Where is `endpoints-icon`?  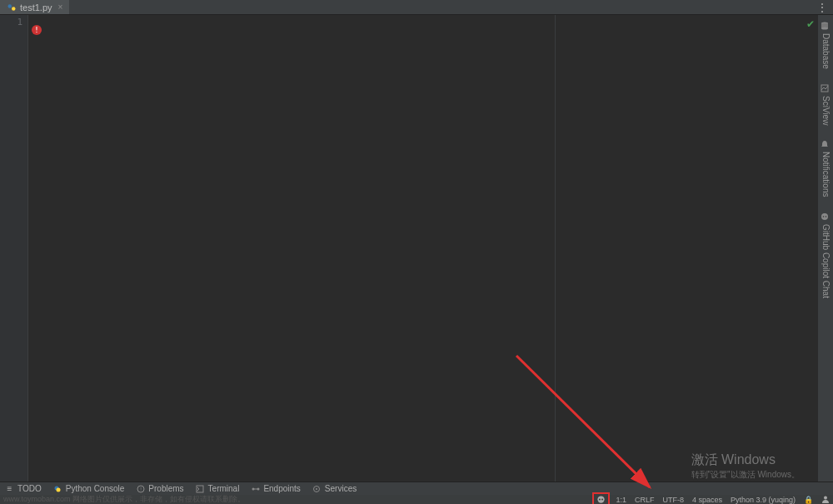 endpoints-icon is located at coordinates (255, 488).